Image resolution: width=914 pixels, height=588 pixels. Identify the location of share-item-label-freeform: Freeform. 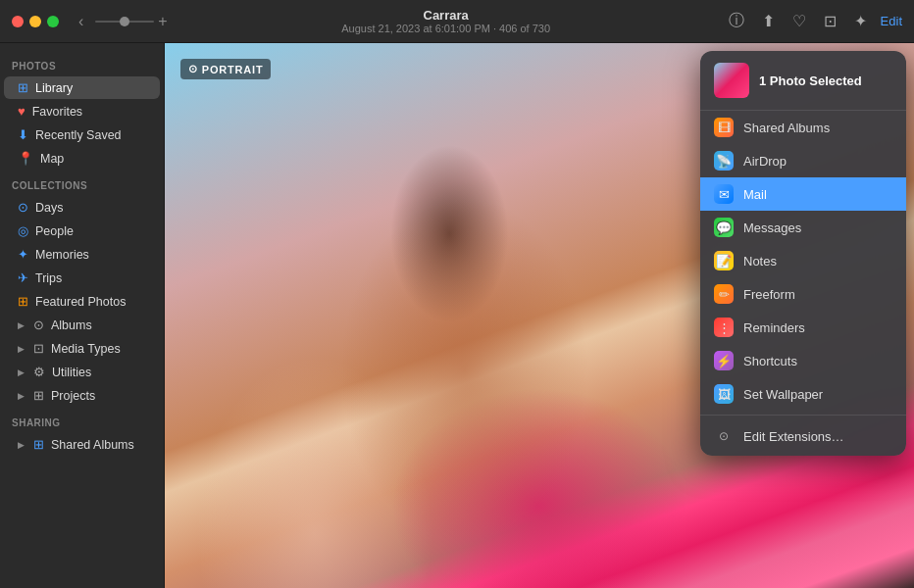
(769, 294).